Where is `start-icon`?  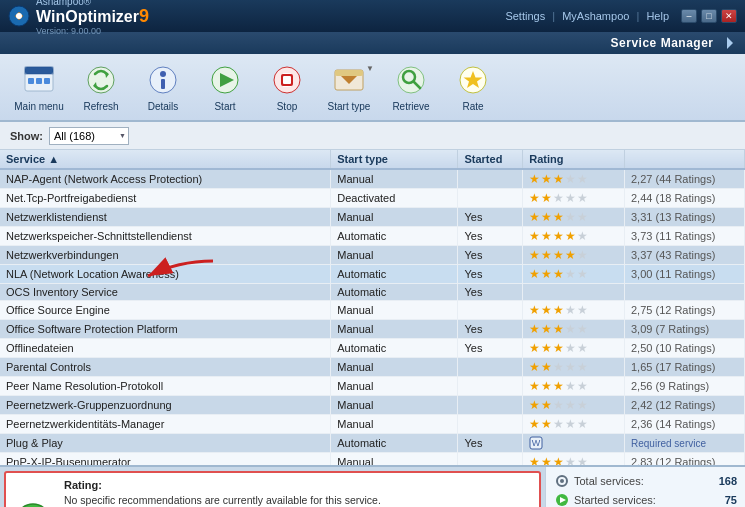
start-icon is located at coordinates (225, 80).